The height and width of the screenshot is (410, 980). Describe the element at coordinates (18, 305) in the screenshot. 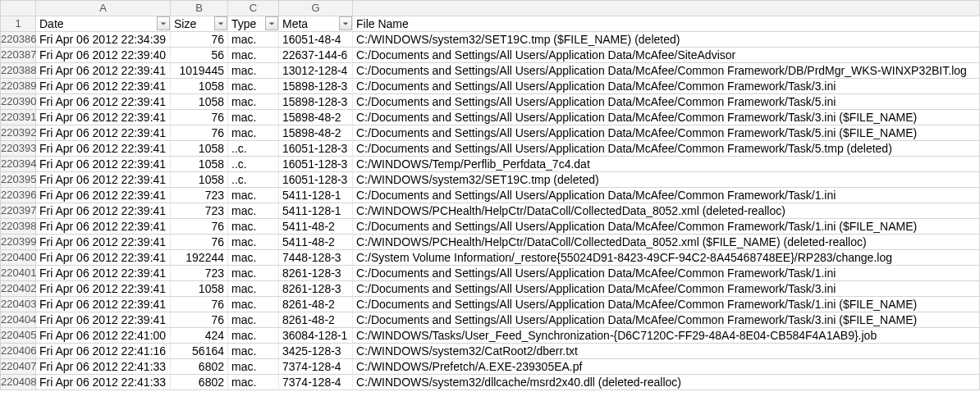

I see `row-number-header: 220403` at that location.